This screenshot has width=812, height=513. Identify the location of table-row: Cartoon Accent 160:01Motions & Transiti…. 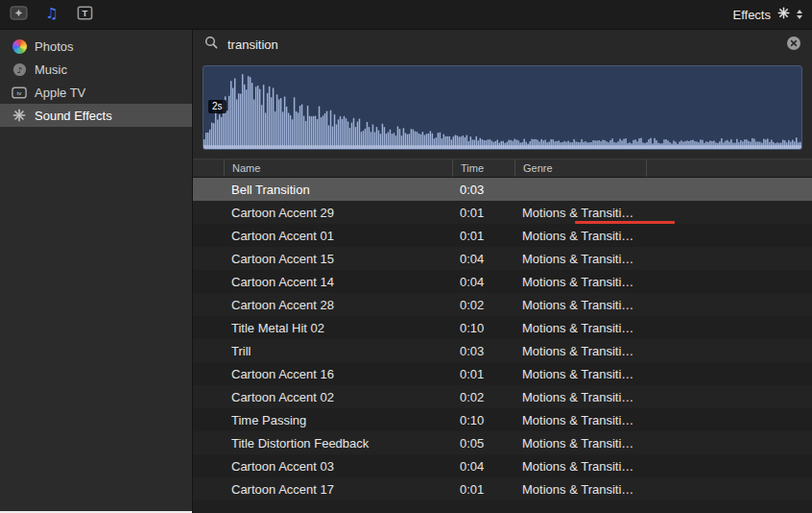
(503, 374).